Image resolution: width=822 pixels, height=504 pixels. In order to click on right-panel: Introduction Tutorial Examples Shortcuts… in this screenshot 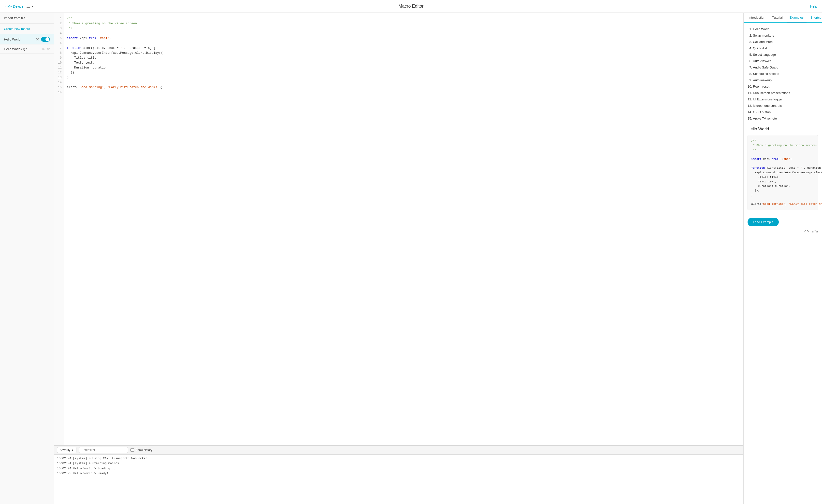, I will do `click(783, 258)`.